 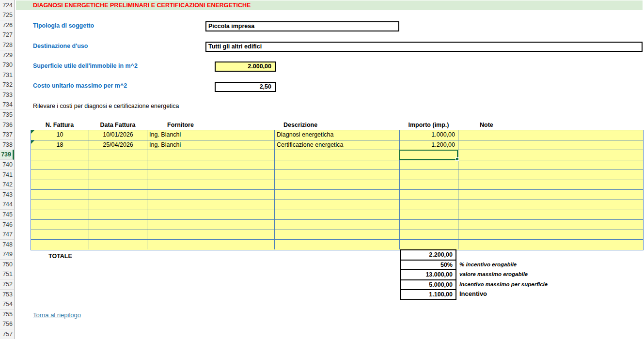 What do you see at coordinates (7, 145) in the screenshot?
I see `row-header-738: 738` at bounding box center [7, 145].